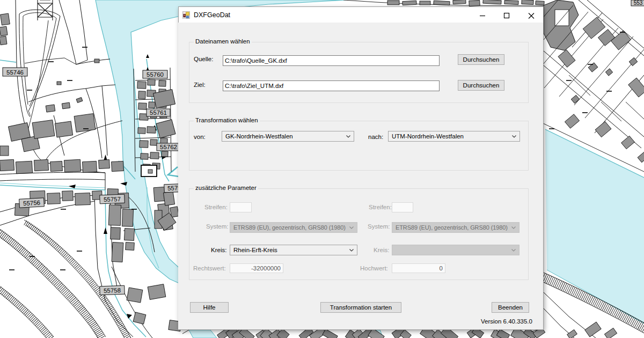  Describe the element at coordinates (155, 75) in the screenshot. I see `svg-text: 55760` at that location.